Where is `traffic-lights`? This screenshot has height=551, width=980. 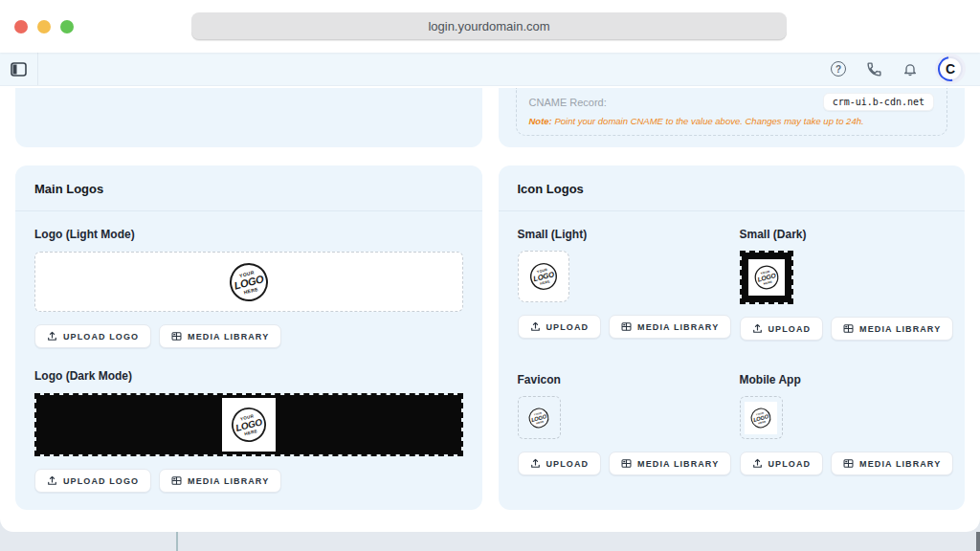
traffic-lights is located at coordinates (44, 27).